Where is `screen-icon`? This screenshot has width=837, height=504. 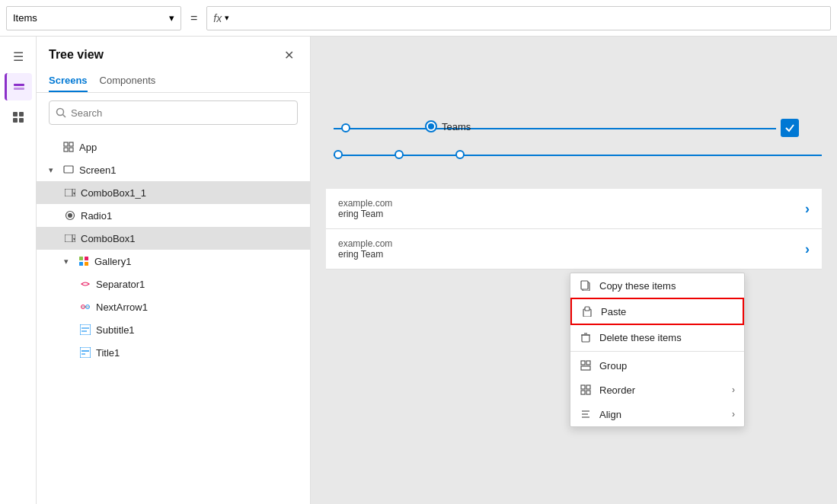
screen-icon is located at coordinates (69, 170).